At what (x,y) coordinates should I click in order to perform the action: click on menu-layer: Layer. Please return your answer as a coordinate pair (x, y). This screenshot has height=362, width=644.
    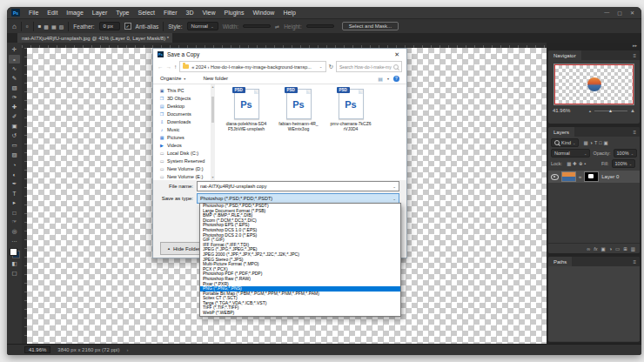
    Looking at the image, I should click on (100, 12).